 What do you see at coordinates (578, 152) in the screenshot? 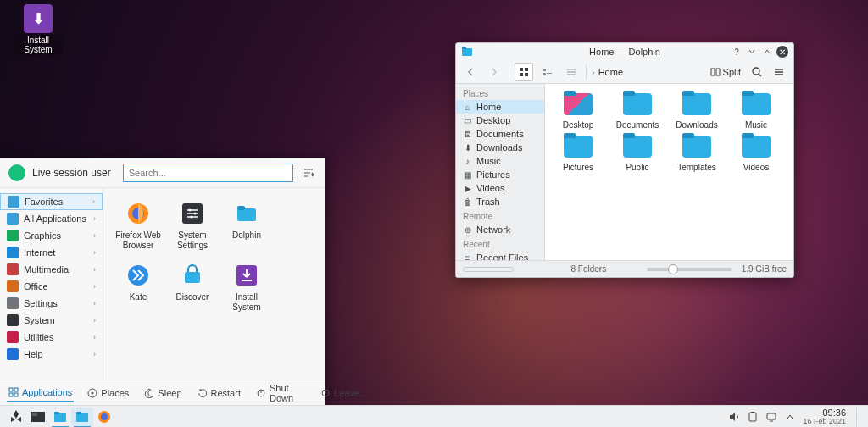
I see `folder-pictures: Pictures` at bounding box center [578, 152].